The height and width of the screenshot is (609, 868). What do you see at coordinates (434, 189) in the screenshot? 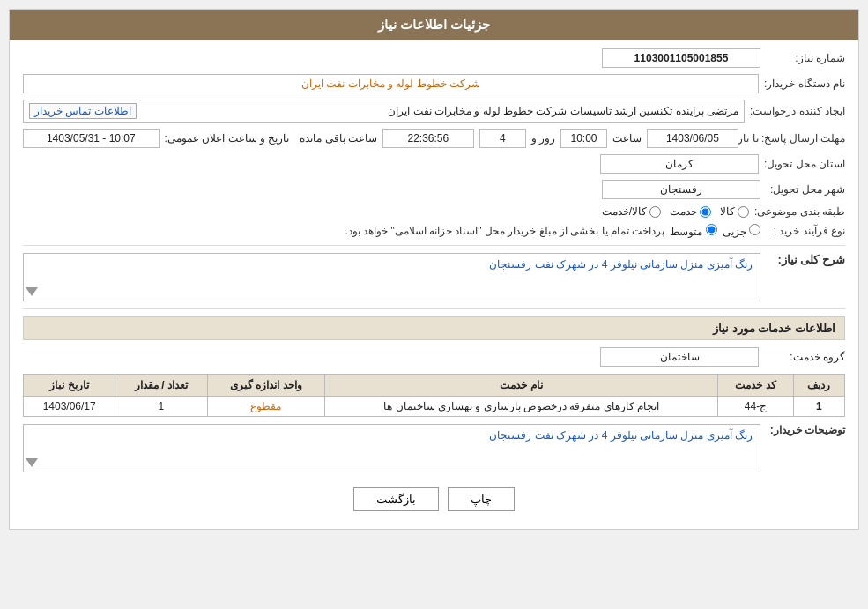
I see `shahr-row: شهر محل تحویل: رفسنجان` at bounding box center [434, 189].